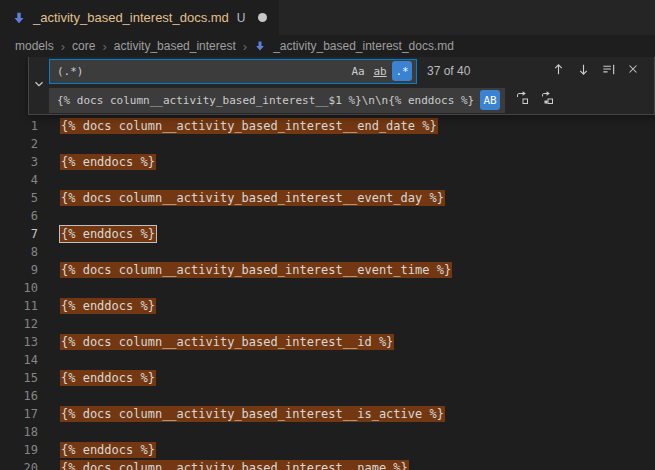 This screenshot has height=470, width=655. Describe the element at coordinates (19, 198) in the screenshot. I see `line-number: 5` at that location.